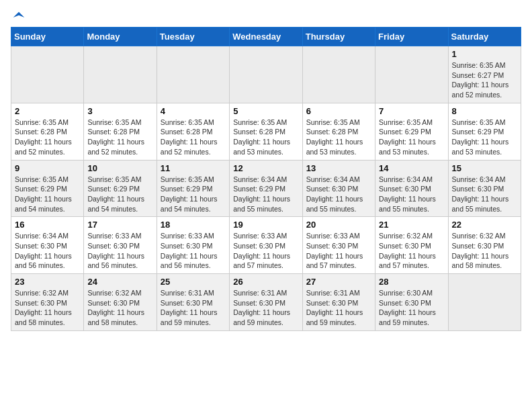 The image size is (532, 411). Describe the element at coordinates (339, 282) in the screenshot. I see `day-number: 27` at that location.